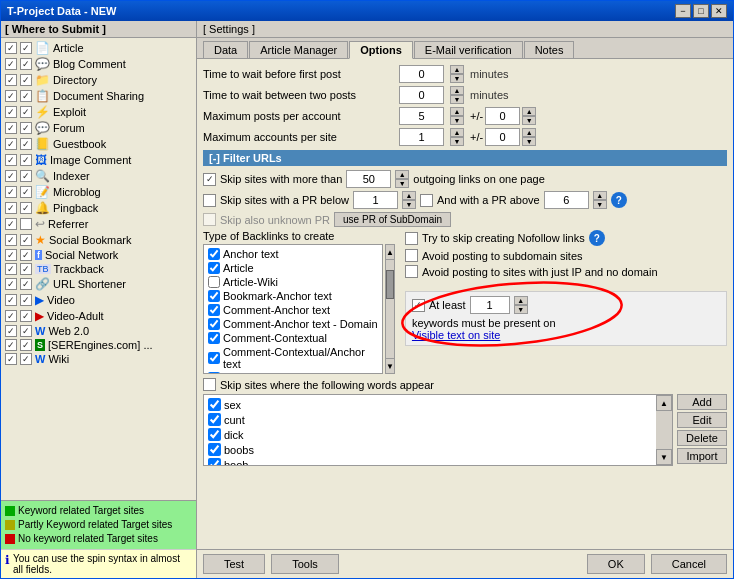  I want to click on atleast-spin-up: ▲, so click(521, 300).